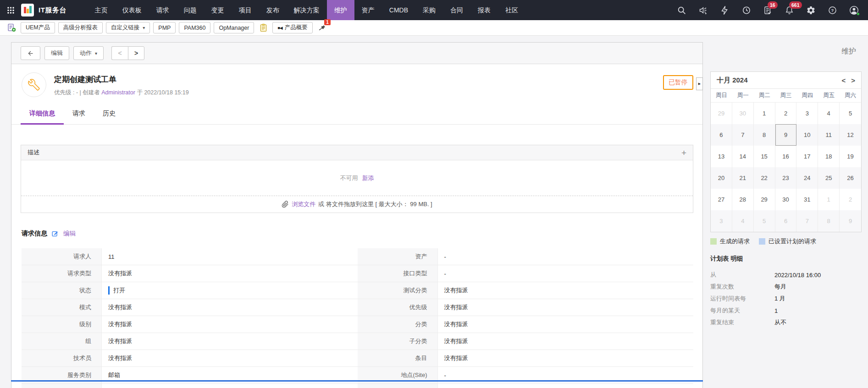 This screenshot has height=388, width=868. Describe the element at coordinates (786, 135) in the screenshot. I see `calendar-day-today: 9` at that location.